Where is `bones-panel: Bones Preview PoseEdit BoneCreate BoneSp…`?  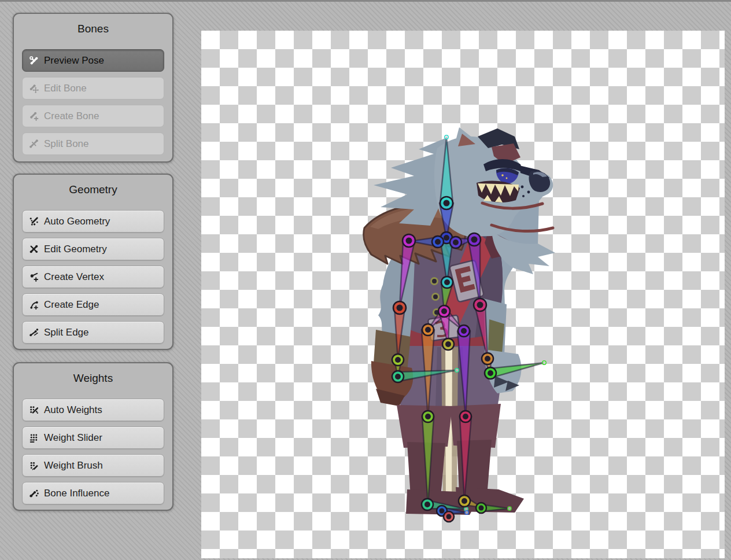
bones-panel: Bones Preview PoseEdit BoneCreate BoneSp… is located at coordinates (93, 88).